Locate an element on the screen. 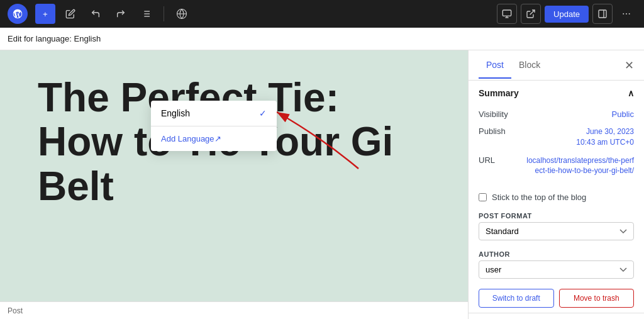 The height and width of the screenshot is (319, 644). url-value: localhost/translatepress/the-perfect-tie… is located at coordinates (579, 166).